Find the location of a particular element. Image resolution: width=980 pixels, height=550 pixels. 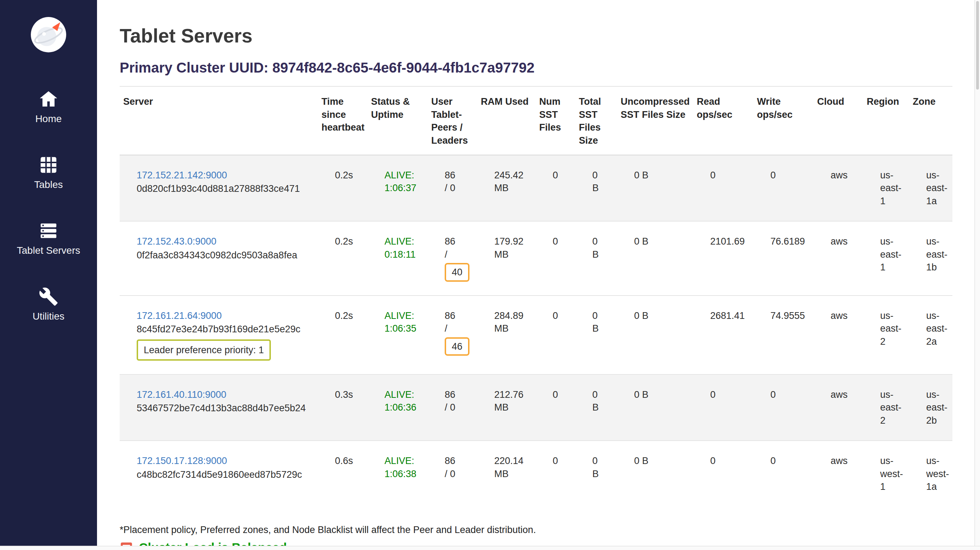

table-row: 172.150.17.128:9000 c48bc82fc7314d5e9186… is located at coordinates (536, 474).